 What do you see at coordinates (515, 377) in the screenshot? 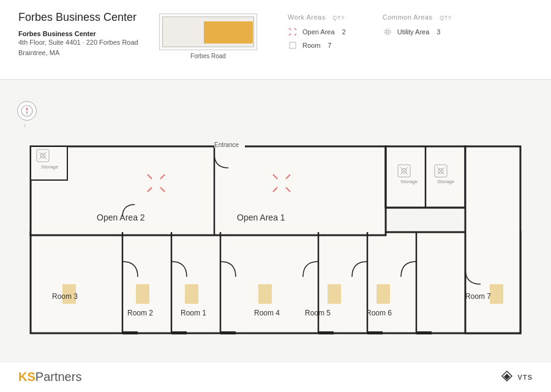
I see `vts-brand: VTS` at bounding box center [515, 377].